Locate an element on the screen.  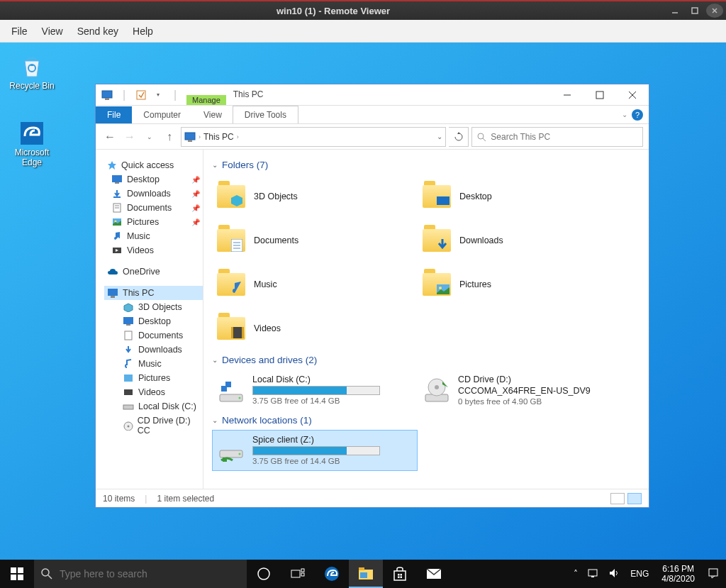
details-view-toggle is located at coordinates (618, 499).